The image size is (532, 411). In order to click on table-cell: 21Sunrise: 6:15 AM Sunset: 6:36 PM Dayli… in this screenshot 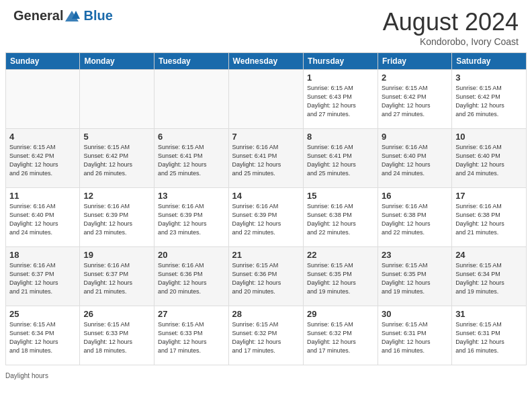, I will do `click(266, 277)`.